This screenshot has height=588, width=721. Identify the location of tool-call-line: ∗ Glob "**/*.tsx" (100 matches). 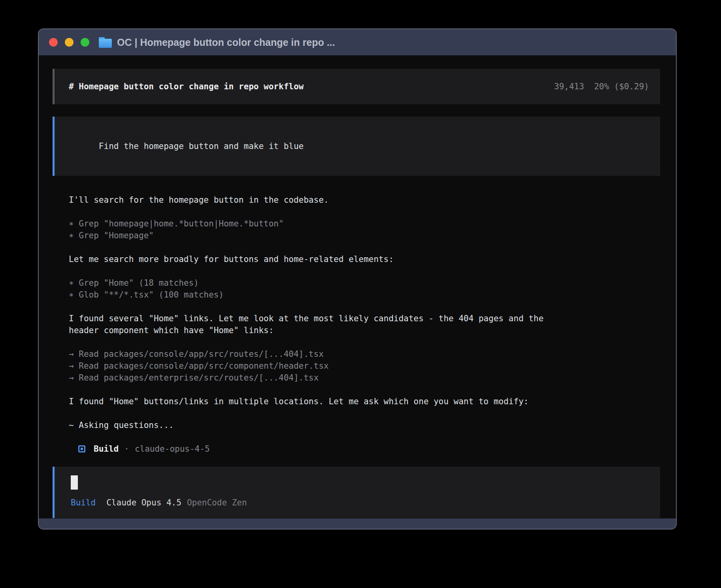
(364, 295).